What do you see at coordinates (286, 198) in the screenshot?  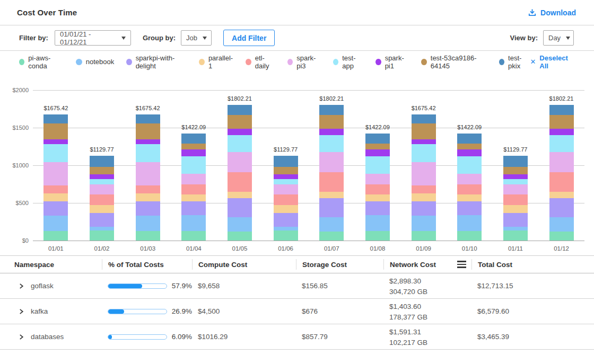 I see `stacked-bar-01/06` at bounding box center [286, 198].